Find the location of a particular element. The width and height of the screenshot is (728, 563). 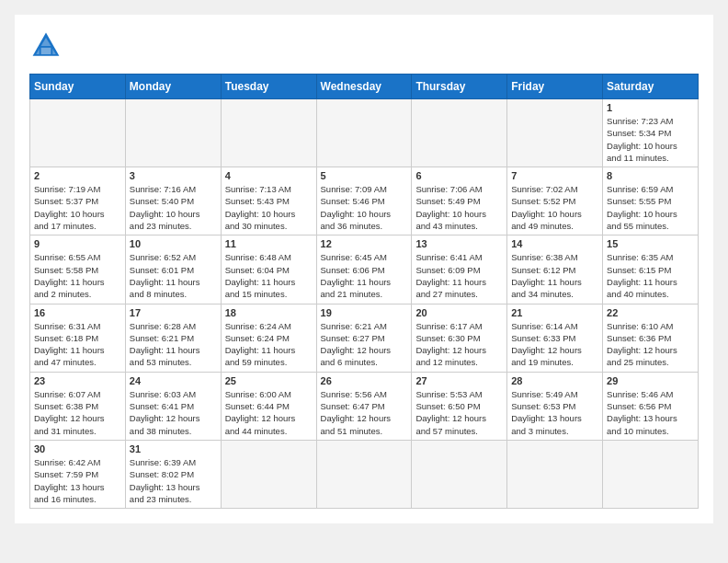

day-info: Sunrise: 6:35 AM Sunset: 6:15 PM Dayligh… is located at coordinates (651, 276).